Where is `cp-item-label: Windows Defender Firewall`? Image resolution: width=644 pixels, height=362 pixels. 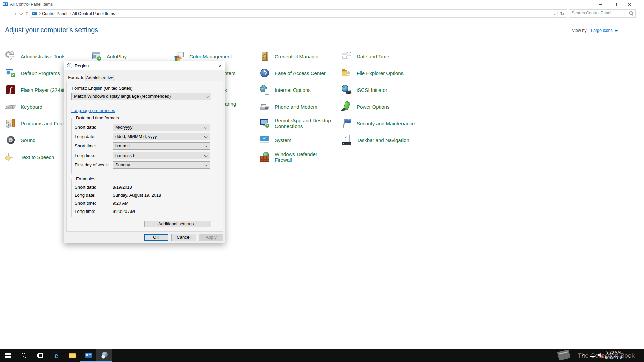 cp-item-label: Windows Defender Firewall is located at coordinates (311, 157).